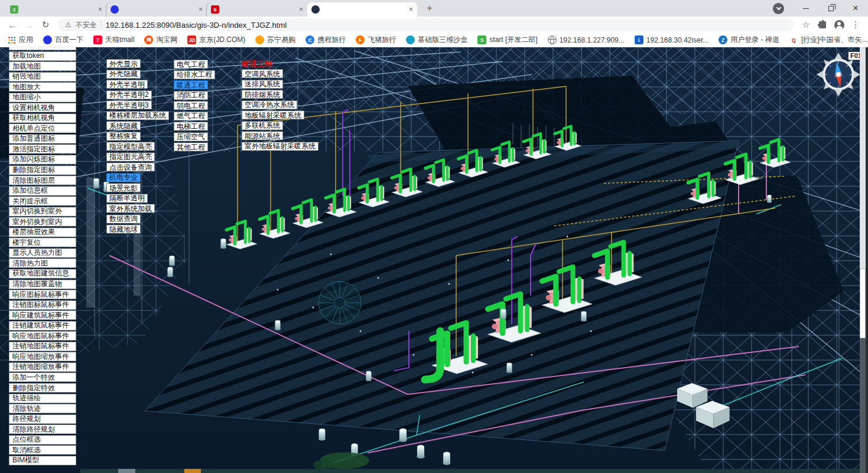 This screenshot has width=868, height=473. What do you see at coordinates (856, 8) in the screenshot?
I see `close-button: ×` at bounding box center [856, 8].